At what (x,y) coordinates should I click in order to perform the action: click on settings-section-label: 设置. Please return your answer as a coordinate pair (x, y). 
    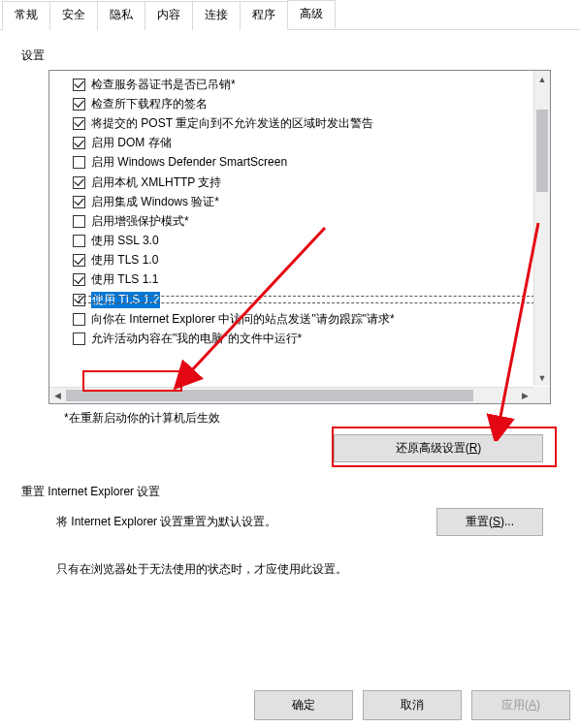
    Looking at the image, I should click on (290, 56).